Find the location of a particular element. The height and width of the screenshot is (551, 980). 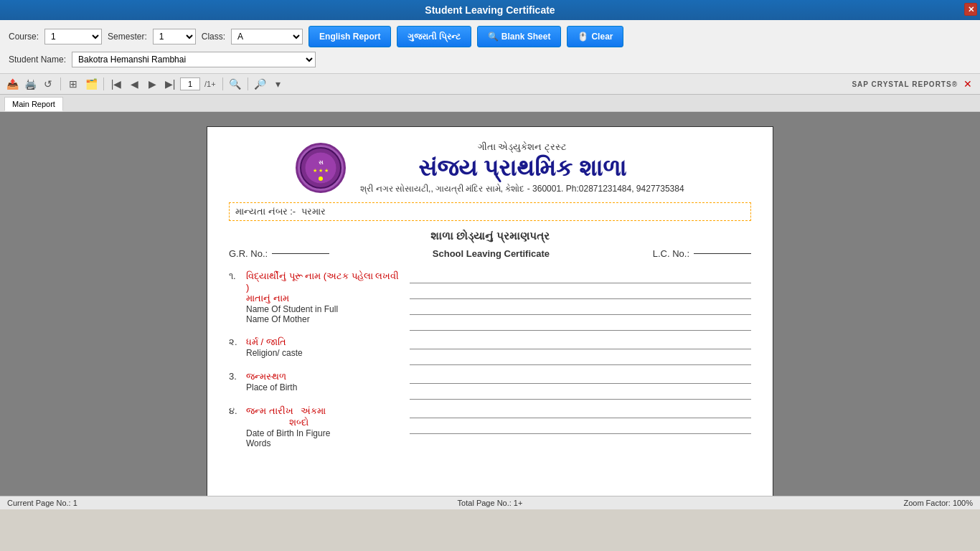

field-labels-1: વિદ્યાર્થીનું પૂરૂ નામ (અટક પહેલા લખવી )… is located at coordinates (325, 297).